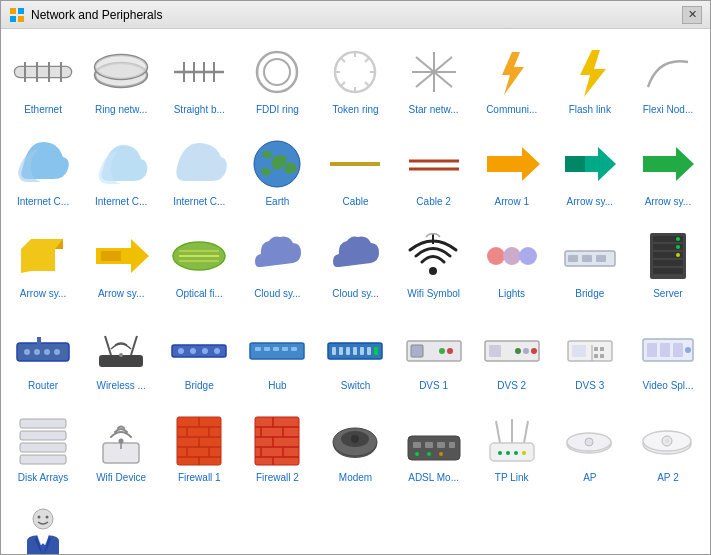 The width and height of the screenshot is (711, 555). What do you see at coordinates (121, 450) in the screenshot?
I see `item-wifi-device: Wifi Device` at bounding box center [121, 450].